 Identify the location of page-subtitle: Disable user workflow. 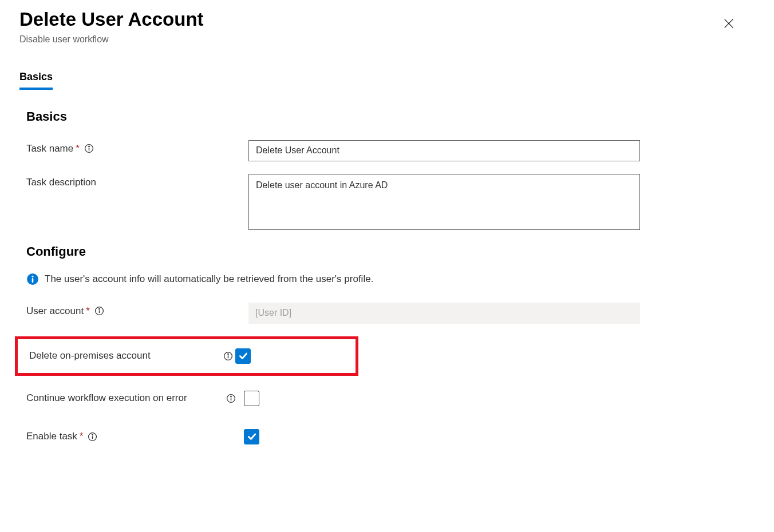
(112, 39).